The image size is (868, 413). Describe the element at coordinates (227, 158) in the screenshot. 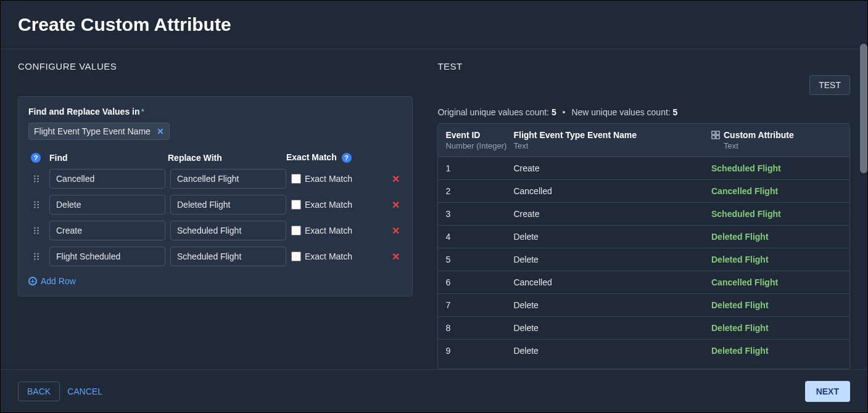

I see `replace-column-header: Replace With` at that location.